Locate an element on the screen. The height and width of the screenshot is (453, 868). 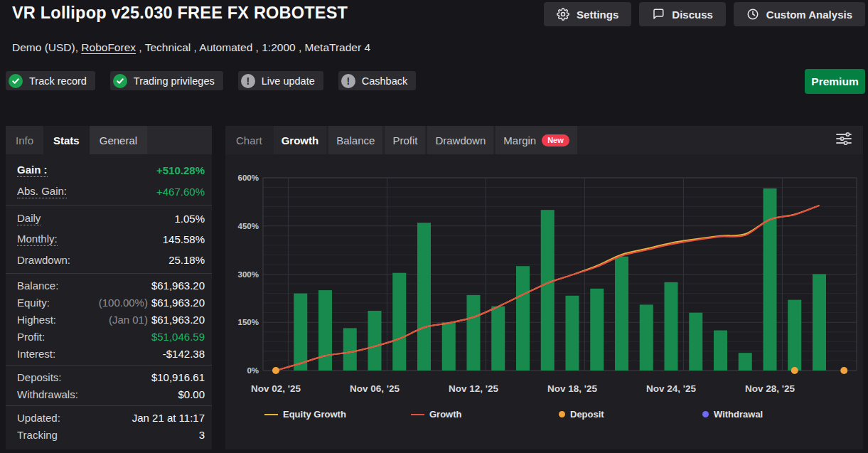
clock-icon is located at coordinates (753, 14).